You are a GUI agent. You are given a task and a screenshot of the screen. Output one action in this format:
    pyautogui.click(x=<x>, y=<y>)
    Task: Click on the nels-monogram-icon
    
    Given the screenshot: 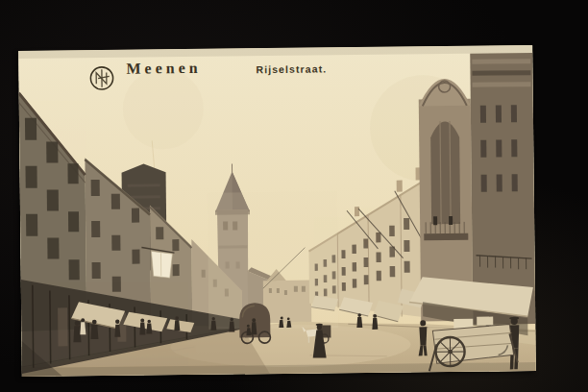 What is the action you would take?
    pyautogui.click(x=102, y=79)
    